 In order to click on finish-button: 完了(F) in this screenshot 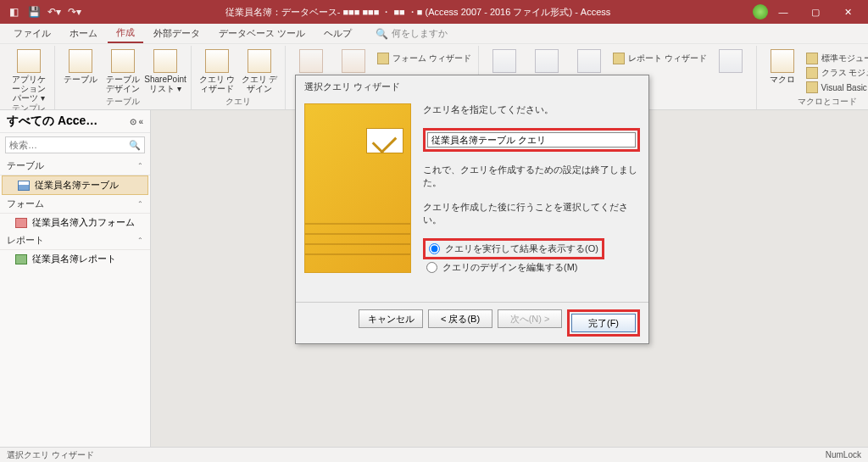, I will do `click(604, 323)`.